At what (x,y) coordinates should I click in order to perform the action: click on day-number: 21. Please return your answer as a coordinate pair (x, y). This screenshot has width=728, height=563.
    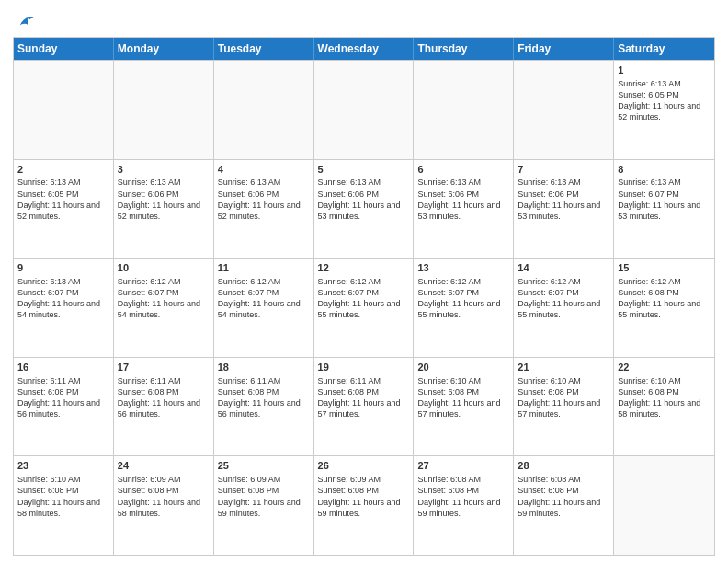
    Looking at the image, I should click on (563, 368).